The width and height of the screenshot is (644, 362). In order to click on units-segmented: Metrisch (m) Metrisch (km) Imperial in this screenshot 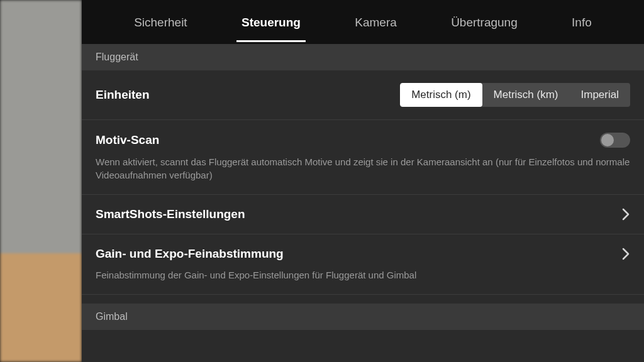, I will do `click(515, 95)`.